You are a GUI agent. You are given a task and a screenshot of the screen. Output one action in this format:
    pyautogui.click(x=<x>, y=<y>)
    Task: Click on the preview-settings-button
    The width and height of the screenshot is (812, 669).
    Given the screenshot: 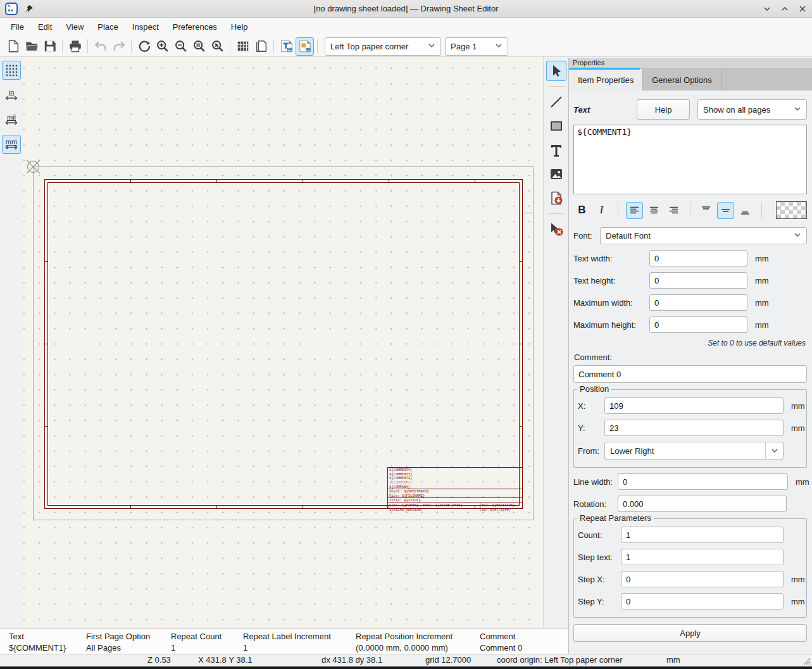 What is the action you would take?
    pyautogui.click(x=243, y=47)
    